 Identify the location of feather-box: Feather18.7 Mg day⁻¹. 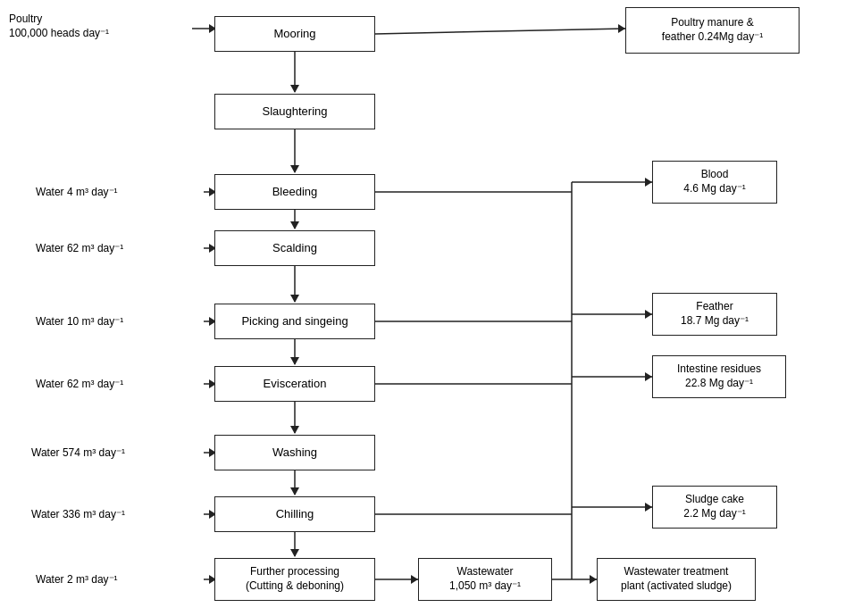
(715, 314).